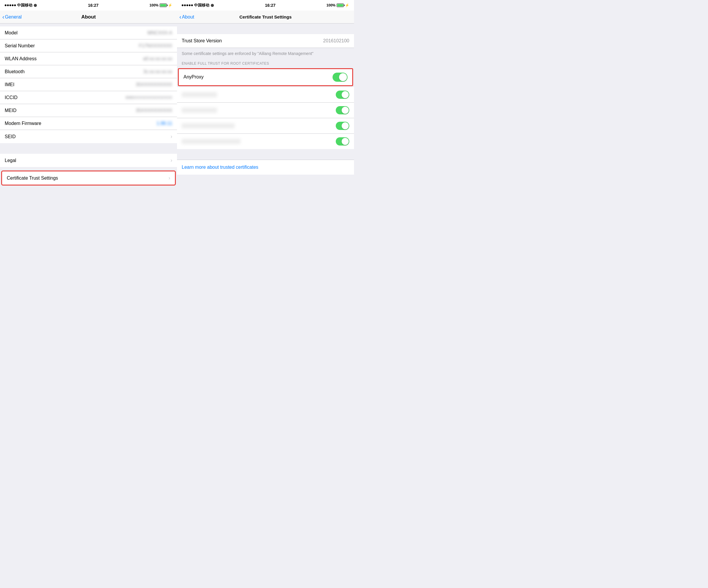 The height and width of the screenshot is (588, 708). I want to click on cert-bottom-gap, so click(266, 154).